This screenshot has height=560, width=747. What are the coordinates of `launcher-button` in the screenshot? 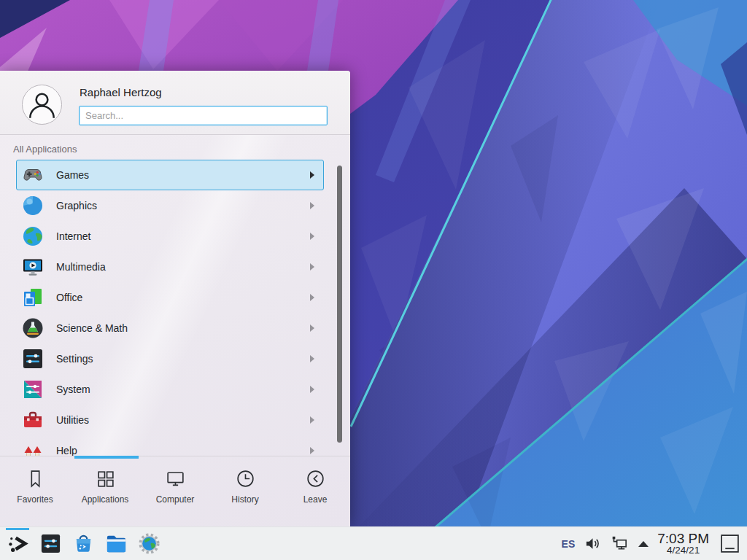 It's located at (18, 544).